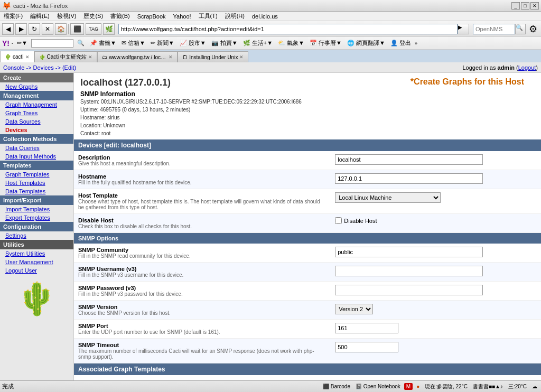  I want to click on disable-host-checkbox, so click(338, 221).